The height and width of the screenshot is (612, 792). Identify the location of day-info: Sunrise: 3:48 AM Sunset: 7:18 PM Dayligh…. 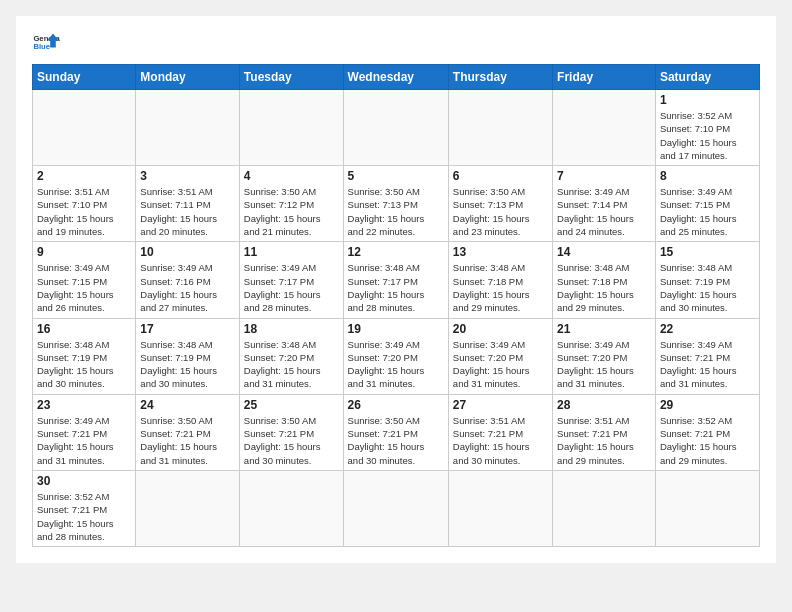
(500, 288).